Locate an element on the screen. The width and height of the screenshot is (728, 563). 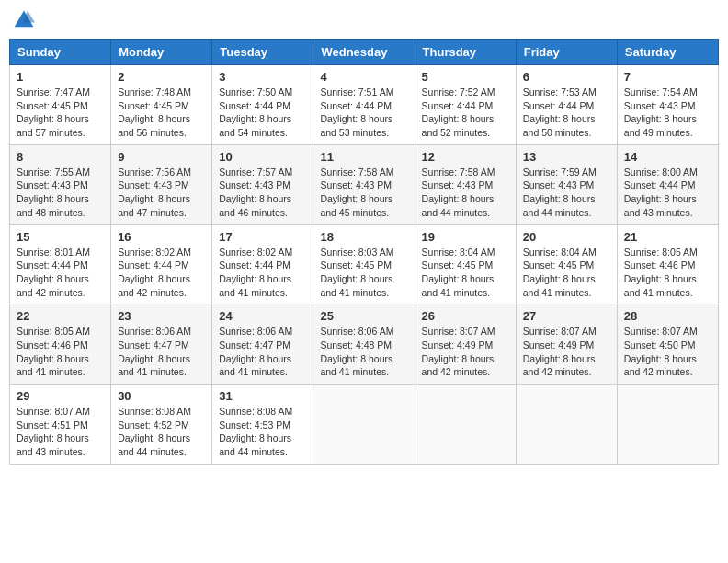
day-info: Sunrise: 7:51 AM Sunset: 4:44 PM Dayligh… is located at coordinates (364, 112).